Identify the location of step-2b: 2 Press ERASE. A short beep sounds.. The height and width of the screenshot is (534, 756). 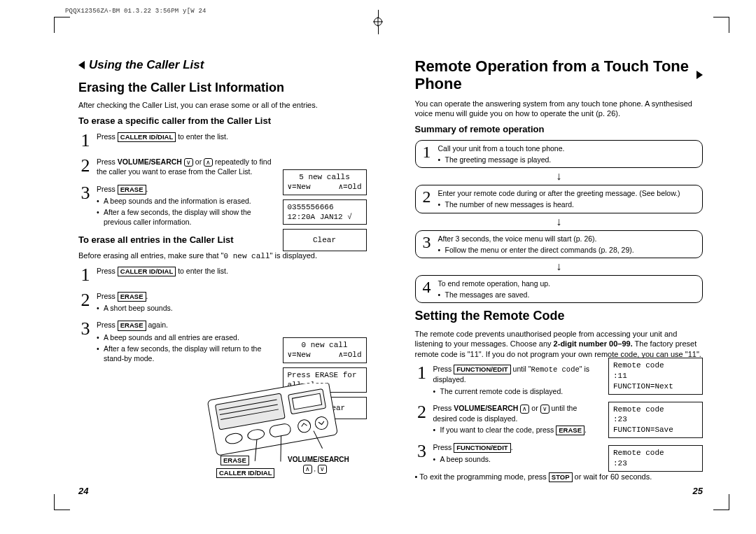
(179, 302).